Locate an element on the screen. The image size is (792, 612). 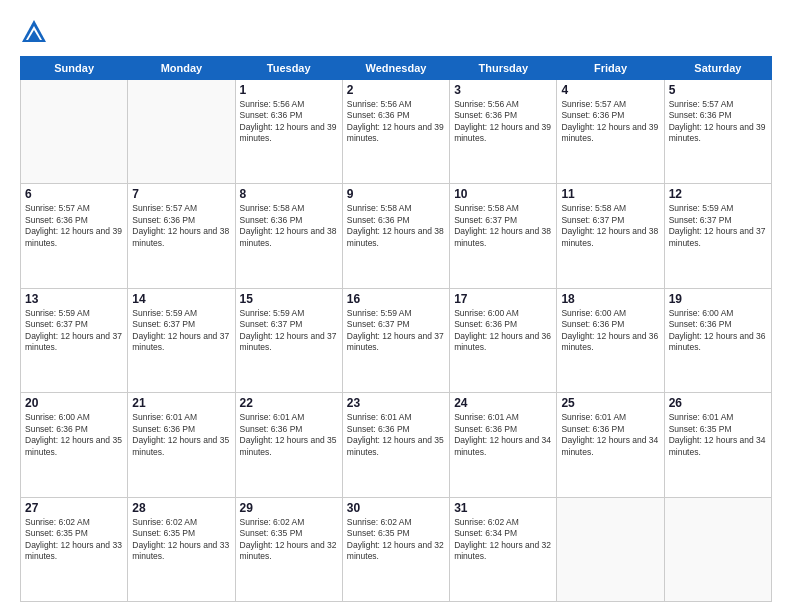
day-header-monday: Monday is located at coordinates (182, 68).